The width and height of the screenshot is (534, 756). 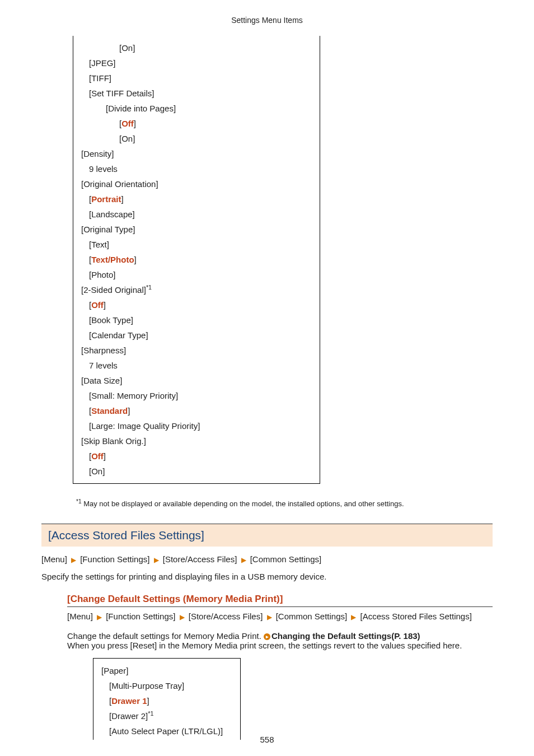 I want to click on setting-line: [Book Type], so click(x=196, y=320).